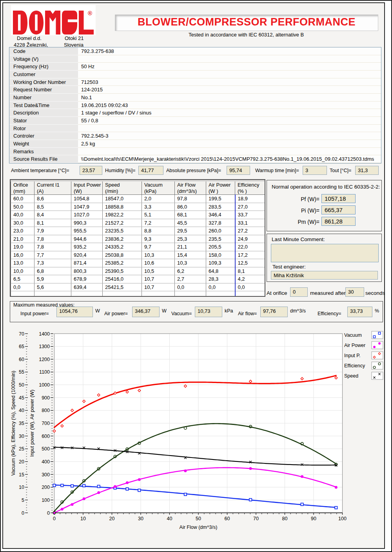 The image size is (392, 552). I want to click on measurement-cell: 25416,0, so click(122, 279).